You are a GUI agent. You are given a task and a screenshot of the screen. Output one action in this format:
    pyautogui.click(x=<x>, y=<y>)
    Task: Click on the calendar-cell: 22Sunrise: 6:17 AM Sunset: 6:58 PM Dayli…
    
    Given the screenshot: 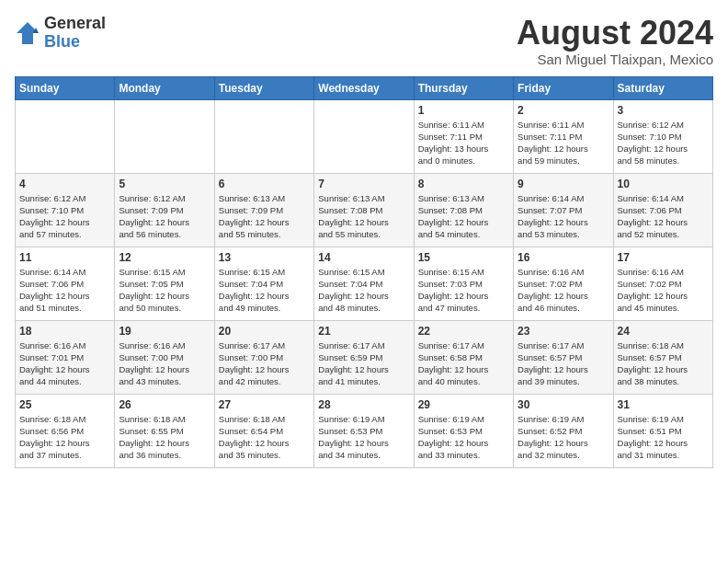 What is the action you would take?
    pyautogui.click(x=463, y=357)
    